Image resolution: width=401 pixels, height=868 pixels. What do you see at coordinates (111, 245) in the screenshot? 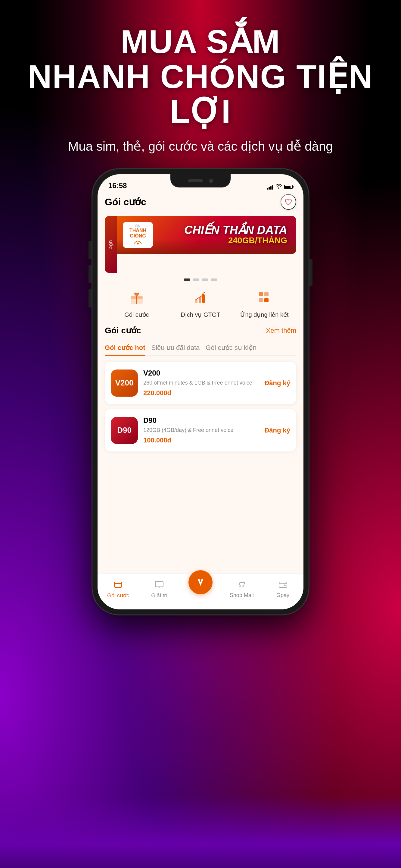
I see `banner-partial-text: ước` at bounding box center [111, 245].